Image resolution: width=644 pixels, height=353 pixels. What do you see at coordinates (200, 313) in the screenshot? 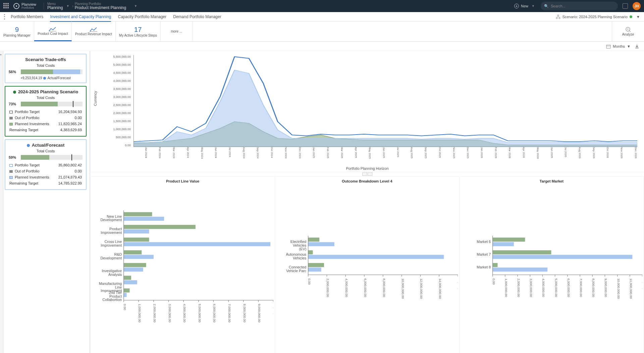
I see `svg-text: 5,000,000.00` at bounding box center [200, 313].